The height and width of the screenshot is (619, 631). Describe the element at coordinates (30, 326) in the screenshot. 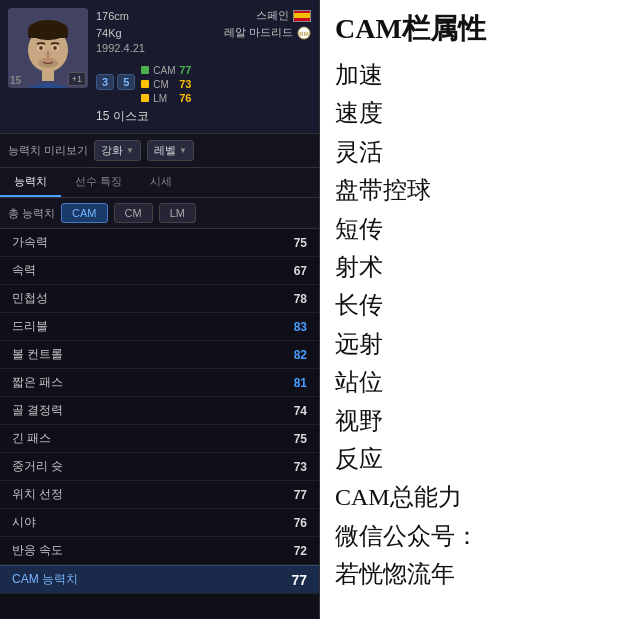

I see `stat-name: 드리블` at that location.